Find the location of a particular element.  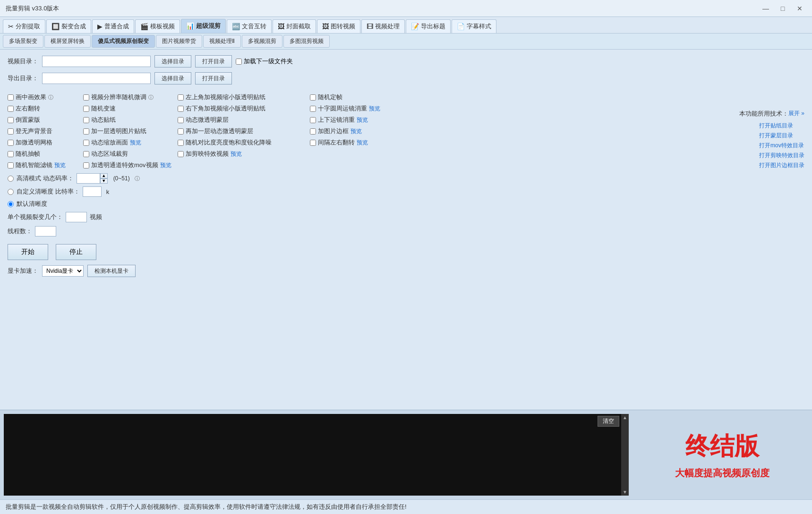

main-tab-textaudio: 🔤文音互转 is located at coordinates (249, 26).